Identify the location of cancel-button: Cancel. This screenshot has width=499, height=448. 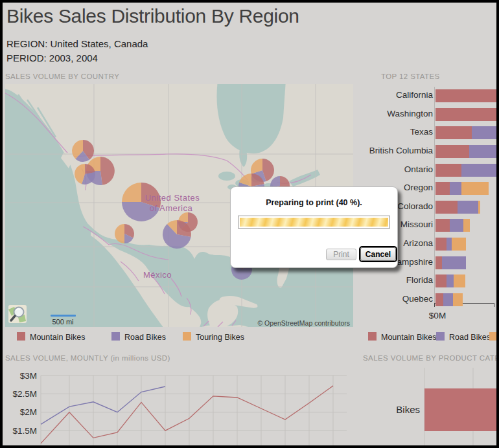
(378, 254).